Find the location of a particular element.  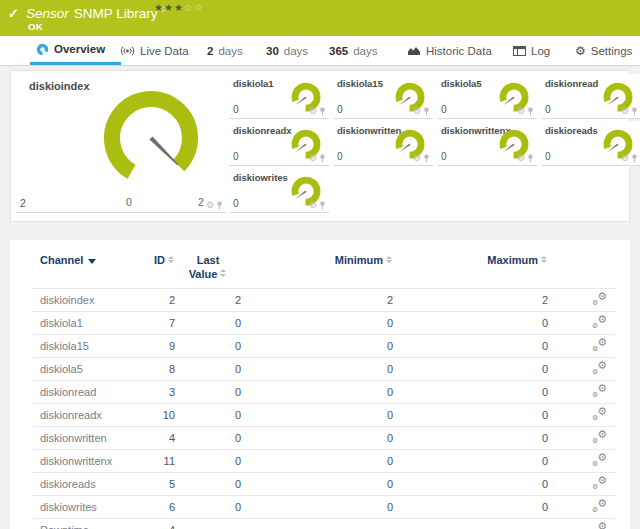

tab-settings: ⚙ Settings is located at coordinates (604, 50).